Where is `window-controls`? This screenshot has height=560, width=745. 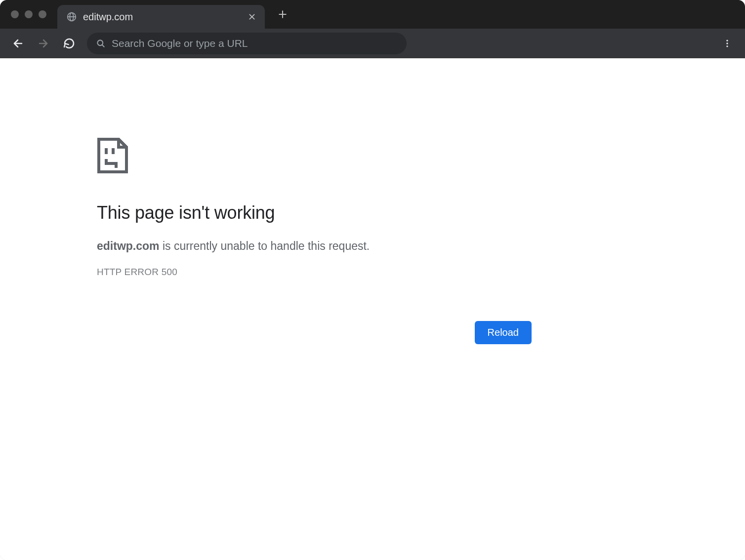 window-controls is located at coordinates (29, 14).